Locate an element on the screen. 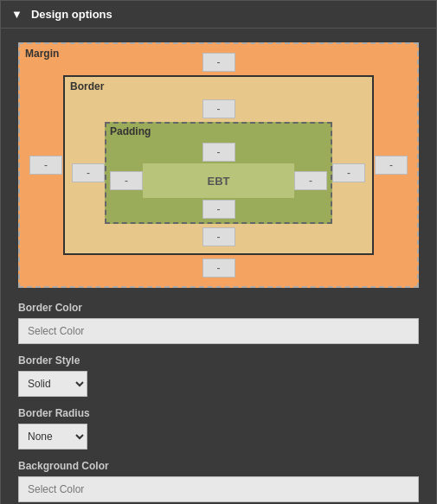 The height and width of the screenshot is (504, 437). padding-area: Padding - - EBT is located at coordinates (218, 173).